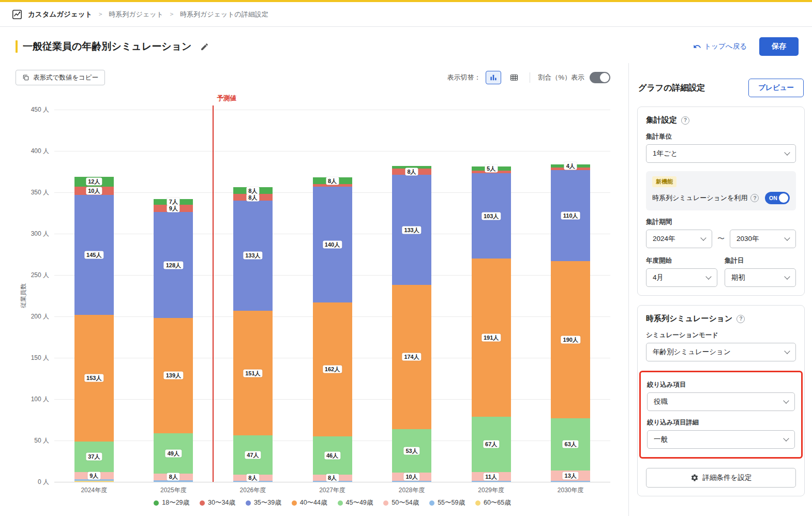 This screenshot has height=516, width=812. I want to click on bar-value-label: 37人, so click(94, 457).